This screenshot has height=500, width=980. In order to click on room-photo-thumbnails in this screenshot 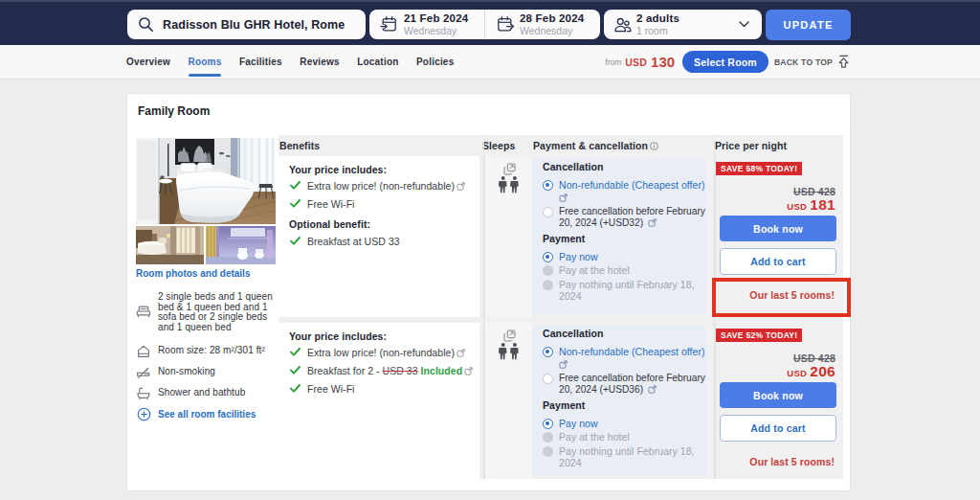, I will do `click(206, 245)`.